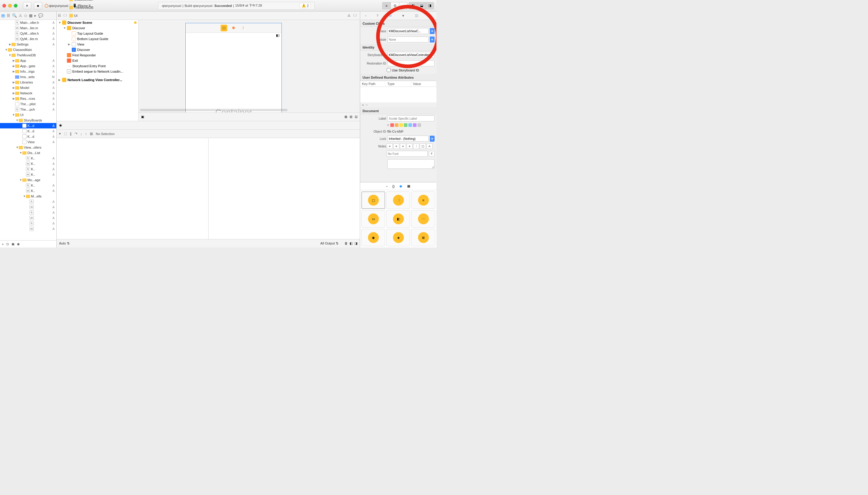  I want to click on breakpoint-toggle-icon: ⬚, so click(65, 134).